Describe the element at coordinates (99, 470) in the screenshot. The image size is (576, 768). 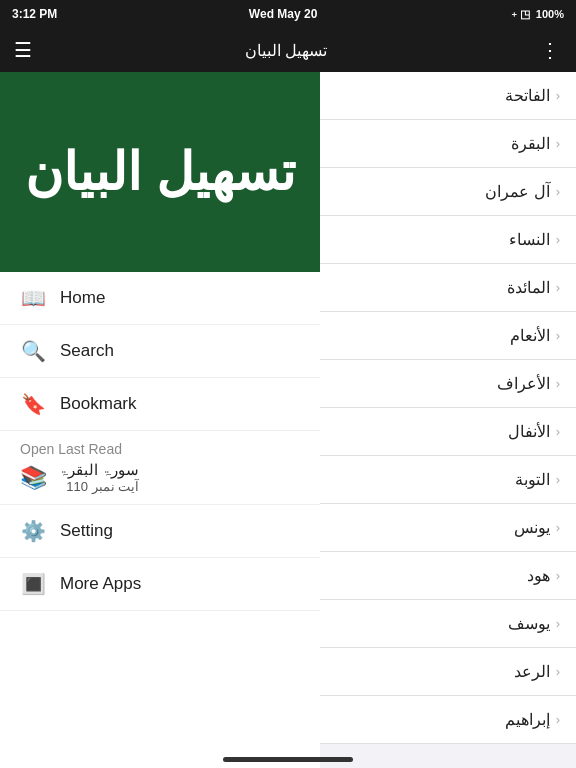
I see `last-read-surah: سورۃ البقرۃ` at that location.